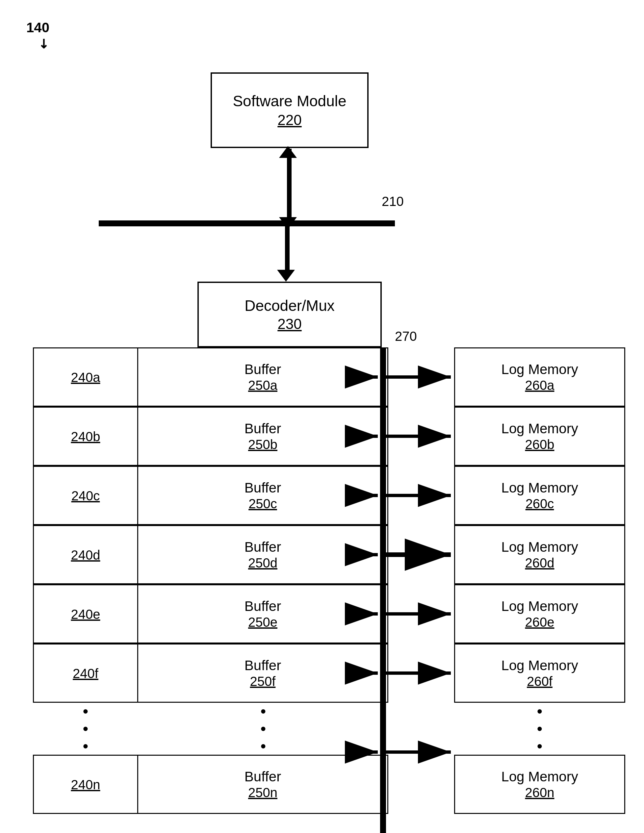 This screenshot has height=833, width=644. Describe the element at coordinates (262, 385) in the screenshot. I see `buffer-ref-a: 250a` at that location.